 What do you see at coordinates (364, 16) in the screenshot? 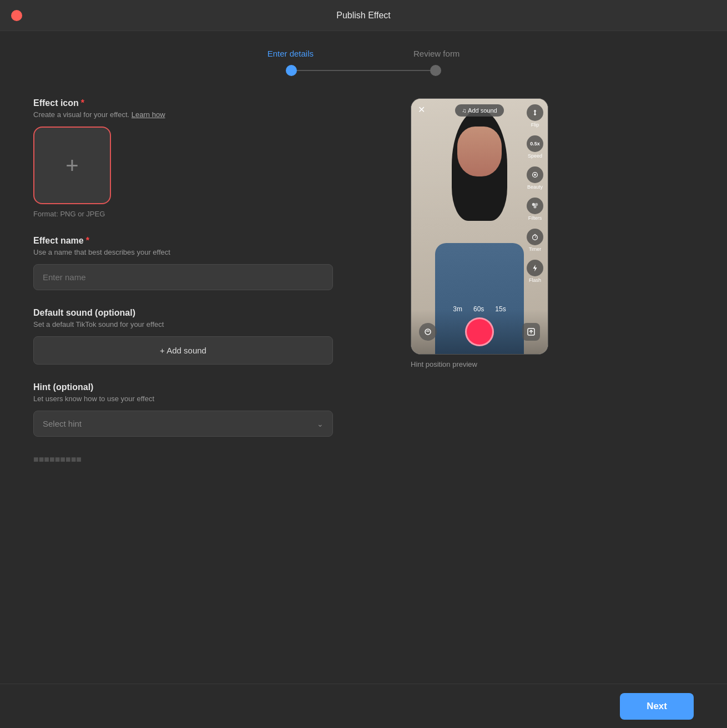
I see `title-bar: Publish Effect` at bounding box center [364, 16].